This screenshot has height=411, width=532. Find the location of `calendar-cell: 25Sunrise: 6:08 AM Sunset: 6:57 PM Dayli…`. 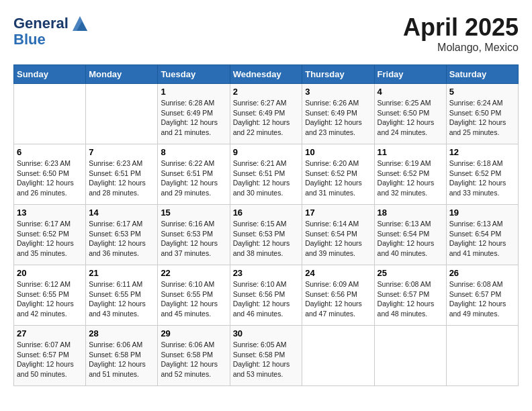

calendar-cell: 25Sunrise: 6:08 AM Sunset: 6:57 PM Dayli… is located at coordinates (410, 295).